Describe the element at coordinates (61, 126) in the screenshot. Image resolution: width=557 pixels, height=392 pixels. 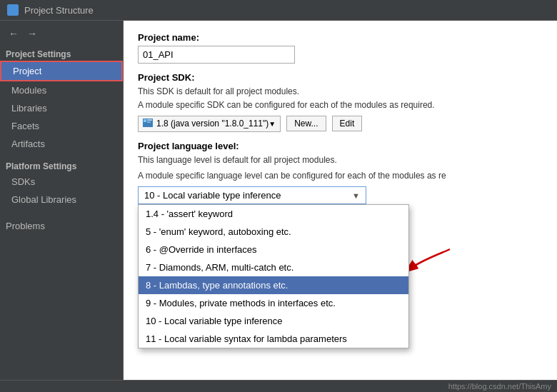
I see `sidebar-item-facets: Facets` at that location.